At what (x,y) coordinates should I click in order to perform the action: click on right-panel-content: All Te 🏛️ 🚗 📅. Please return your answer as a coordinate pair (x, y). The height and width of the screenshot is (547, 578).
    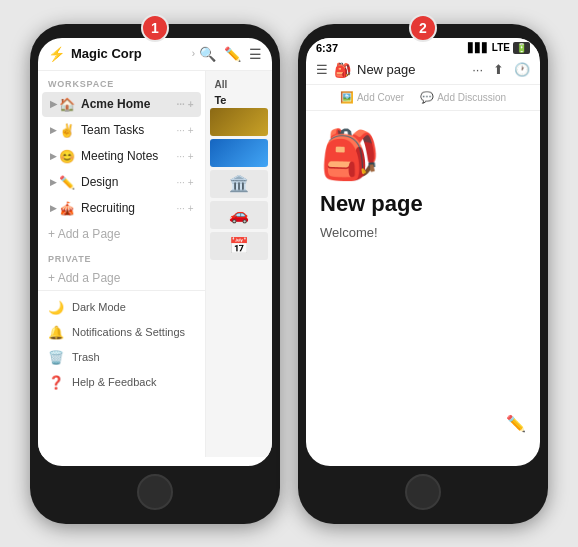
    Looking at the image, I should click on (239, 168).